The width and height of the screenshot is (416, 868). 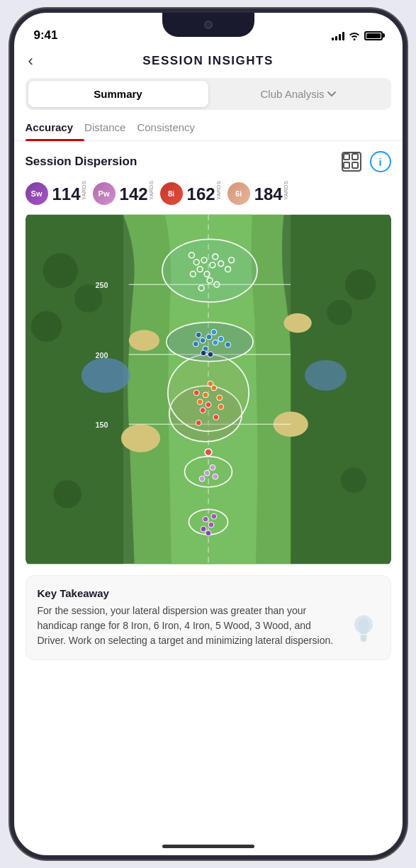 What do you see at coordinates (46, 35) in the screenshot?
I see `status-time: 9:41` at bounding box center [46, 35].